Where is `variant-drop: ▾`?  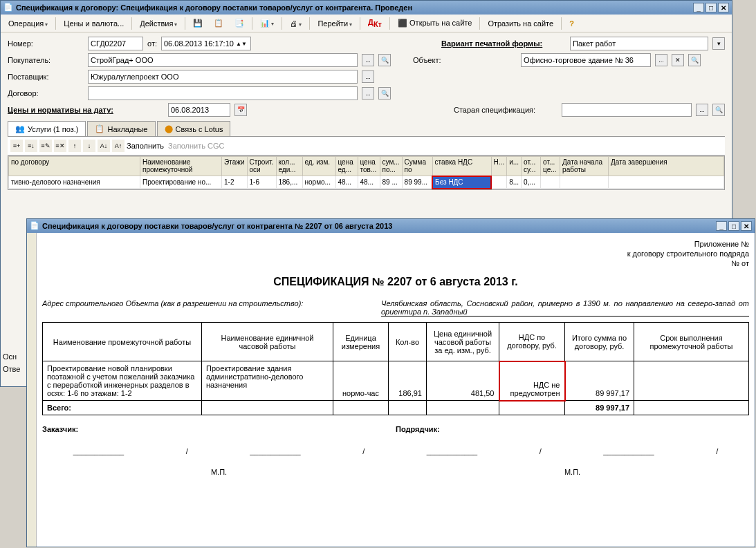
variant-drop: ▾ is located at coordinates (719, 44).